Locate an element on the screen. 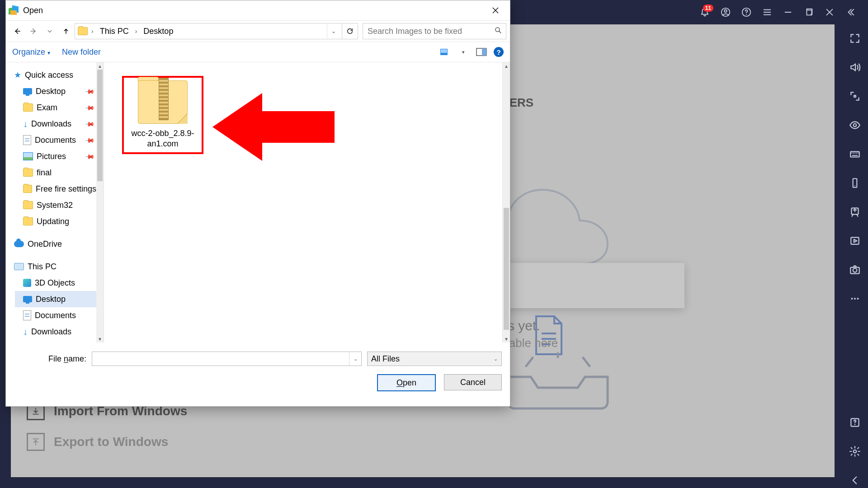 The height and width of the screenshot is (488, 868). help2-icon is located at coordinates (855, 422).